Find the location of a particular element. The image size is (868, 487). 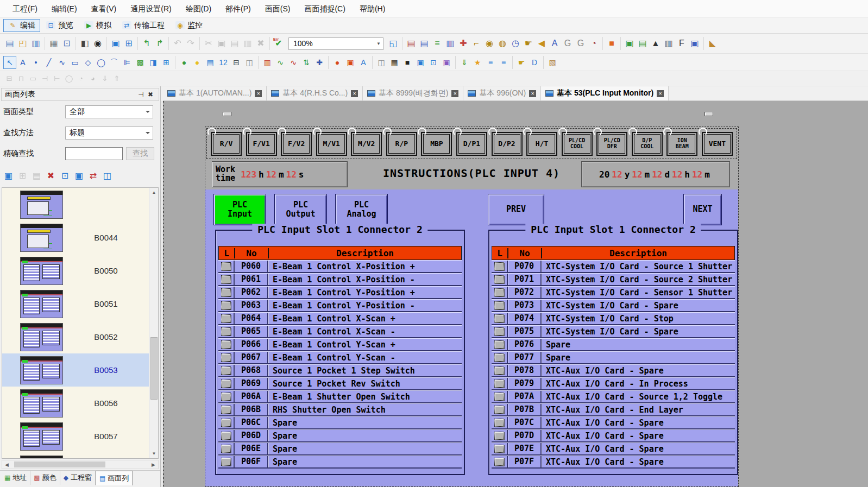

table-row: P06B RHS Shutter Open Switch is located at coordinates (340, 410).